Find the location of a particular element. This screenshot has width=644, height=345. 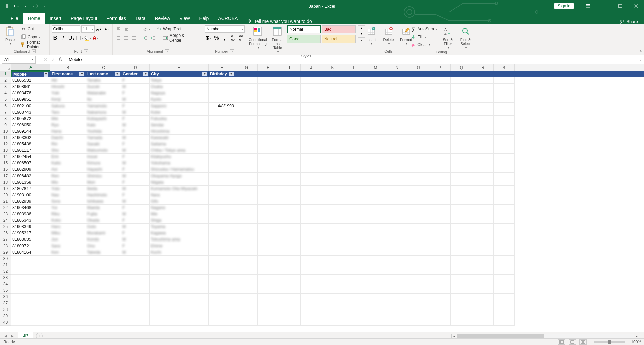

comma-format-icon: , is located at coordinates (225, 38).